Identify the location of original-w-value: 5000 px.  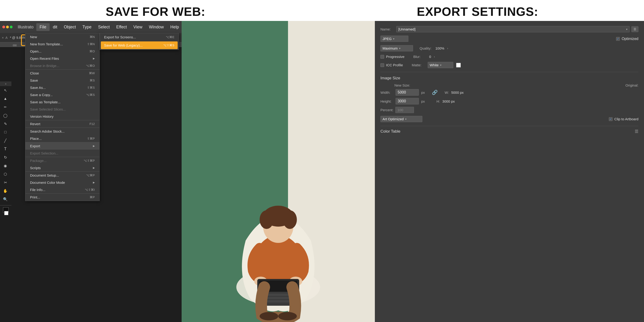
(458, 92).